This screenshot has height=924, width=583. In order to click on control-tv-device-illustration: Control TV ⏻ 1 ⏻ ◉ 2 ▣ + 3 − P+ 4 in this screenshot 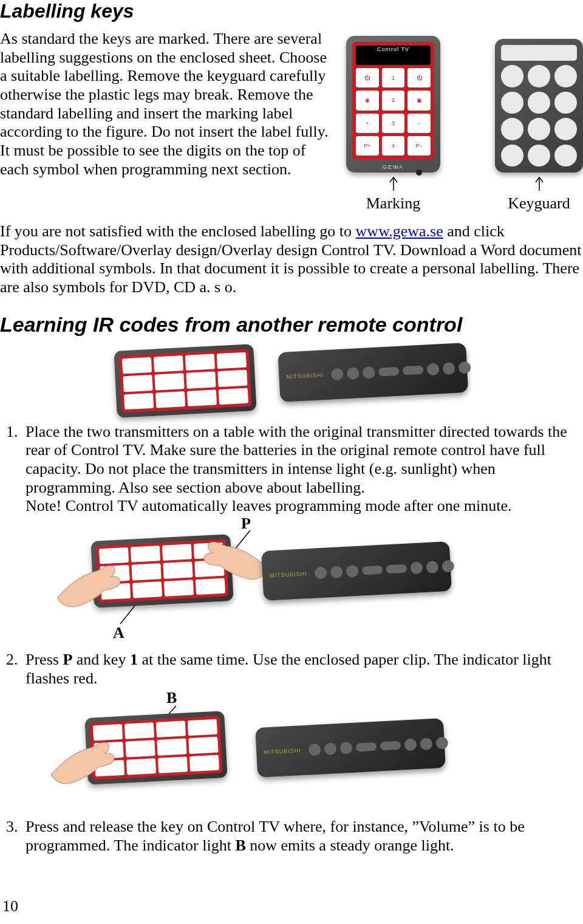, I will do `click(394, 104)`.